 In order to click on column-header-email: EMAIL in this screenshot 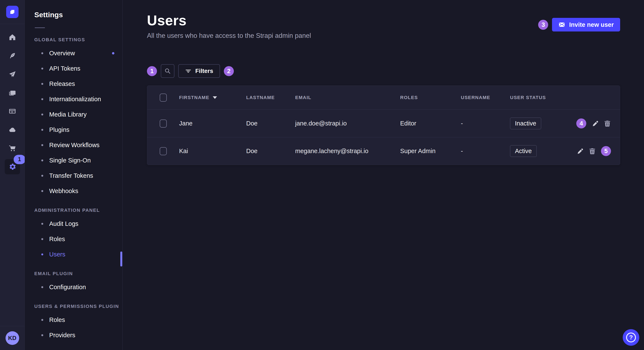, I will do `click(348, 98)`.